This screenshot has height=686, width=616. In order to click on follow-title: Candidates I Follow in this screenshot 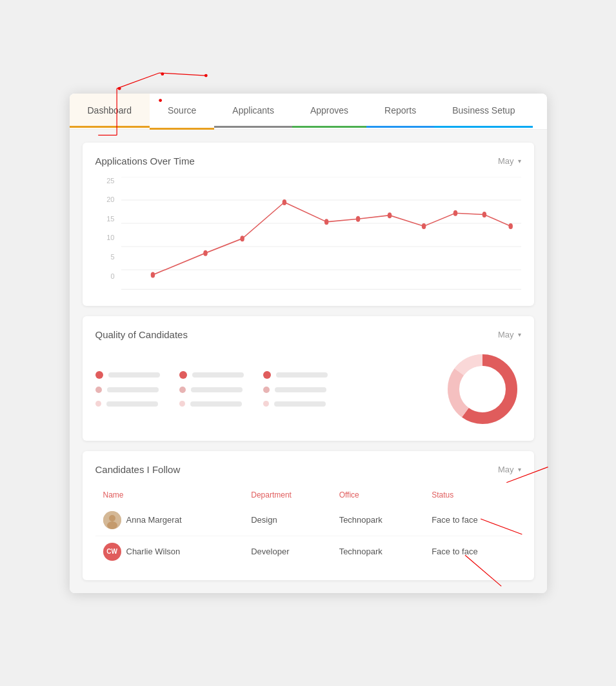, I will do `click(138, 470)`.